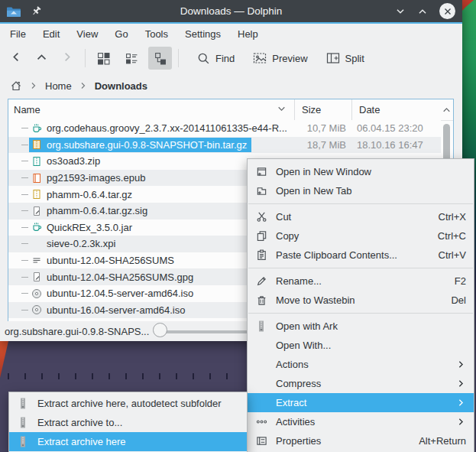  I want to click on menu-shortcut: Ctrl+X, so click(452, 217).